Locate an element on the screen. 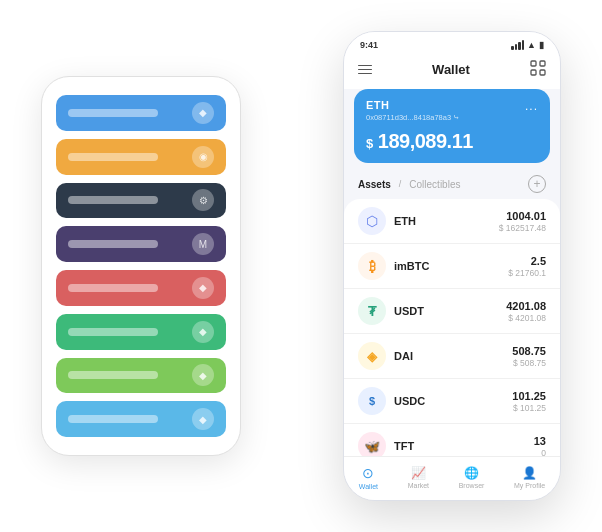 Image resolution: width=602 pixels, height=532 pixels. imbtc-asset-icon: ₿ is located at coordinates (372, 266).